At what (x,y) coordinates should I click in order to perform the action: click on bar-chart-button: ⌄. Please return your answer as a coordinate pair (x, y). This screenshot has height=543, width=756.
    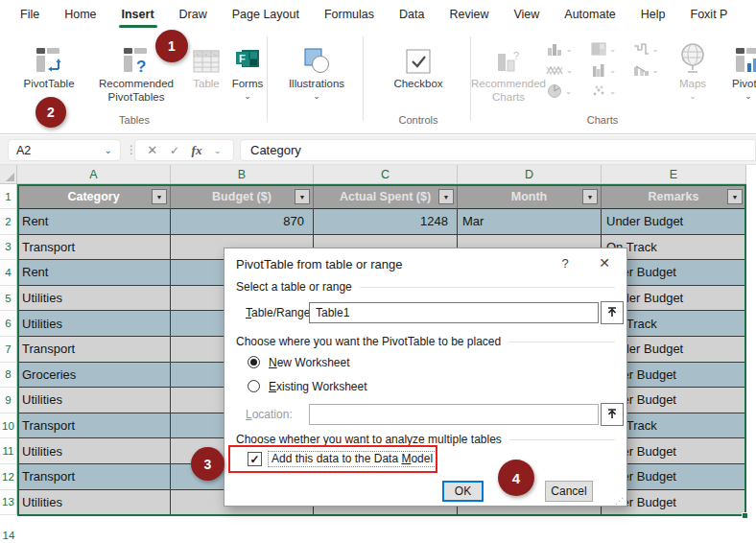
    Looking at the image, I should click on (603, 70).